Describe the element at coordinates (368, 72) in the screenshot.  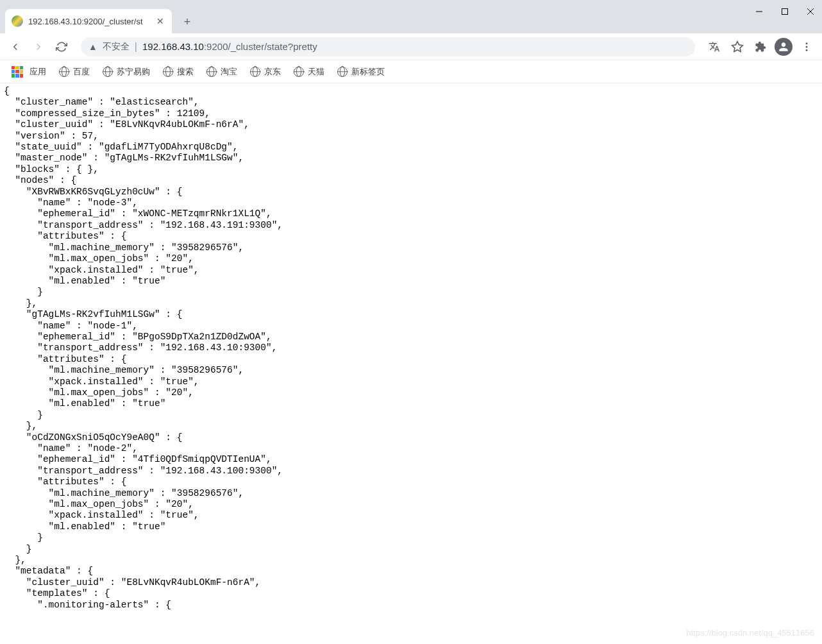
I see `bookmark-label: 新标签页` at that location.